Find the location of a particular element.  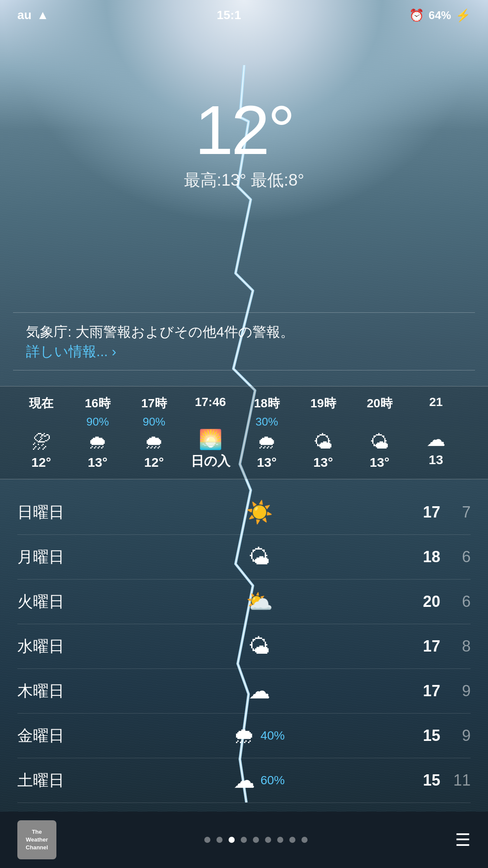

temp-low: 最低:8° is located at coordinates (278, 180).